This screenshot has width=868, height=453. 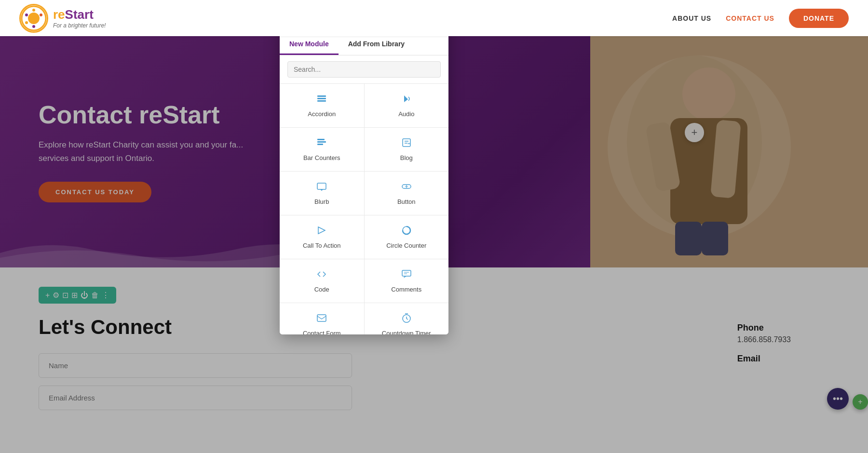 I want to click on audio-label: Audio, so click(x=406, y=114).